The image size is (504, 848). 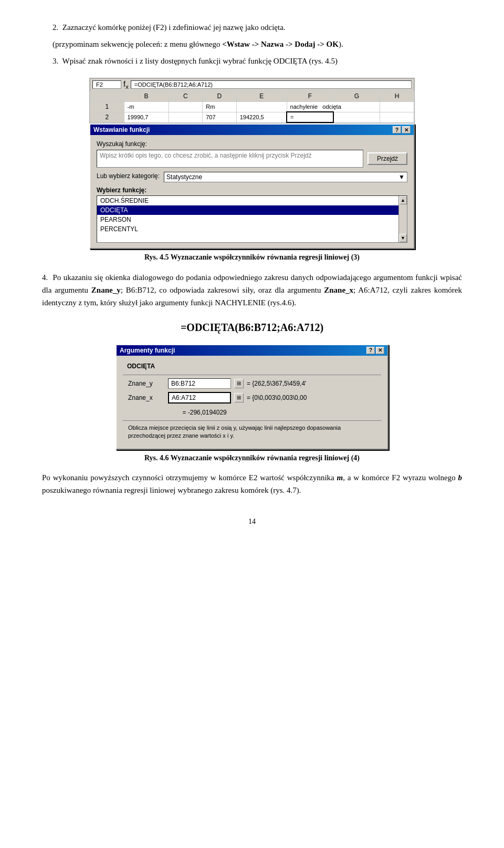 What do you see at coordinates (252, 144) in the screenshot?
I see `search-label: Wyszukaj funkcję:` at bounding box center [252, 144].